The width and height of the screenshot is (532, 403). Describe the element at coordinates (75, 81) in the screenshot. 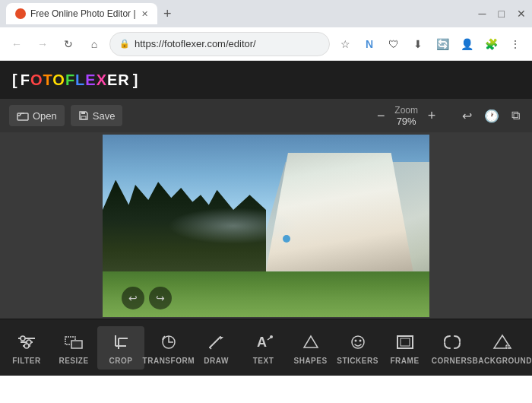

I see `logo-text: FOTOFLEXER` at that location.